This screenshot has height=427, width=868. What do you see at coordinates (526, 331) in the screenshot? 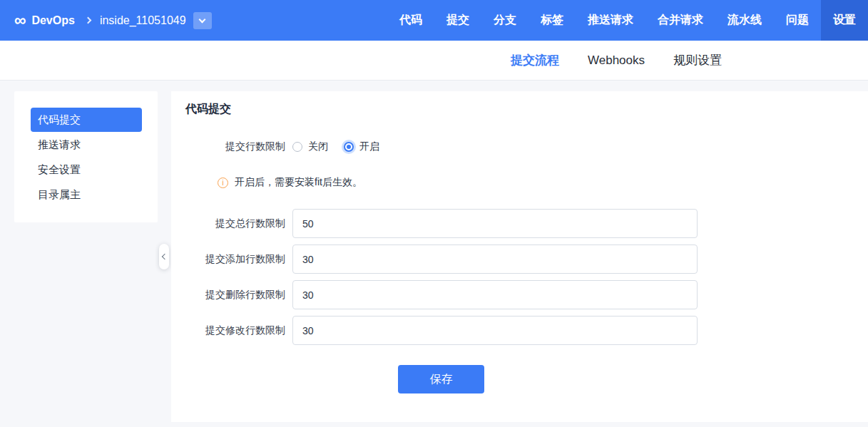
I see `field-row-modified-lines: 提交修改行数限制` at bounding box center [526, 331].